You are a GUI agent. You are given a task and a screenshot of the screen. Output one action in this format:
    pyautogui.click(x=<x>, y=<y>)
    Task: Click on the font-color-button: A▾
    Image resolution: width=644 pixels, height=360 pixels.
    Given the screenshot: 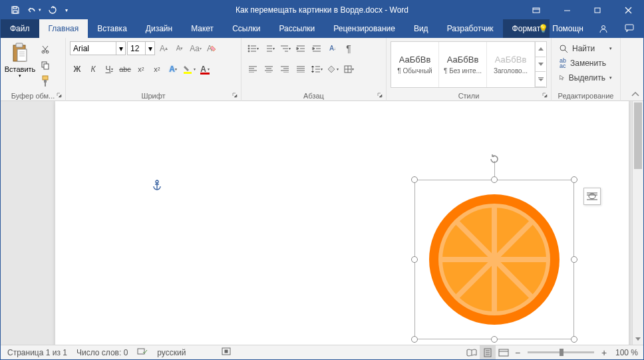 What is the action you would take?
    pyautogui.click(x=205, y=69)
    